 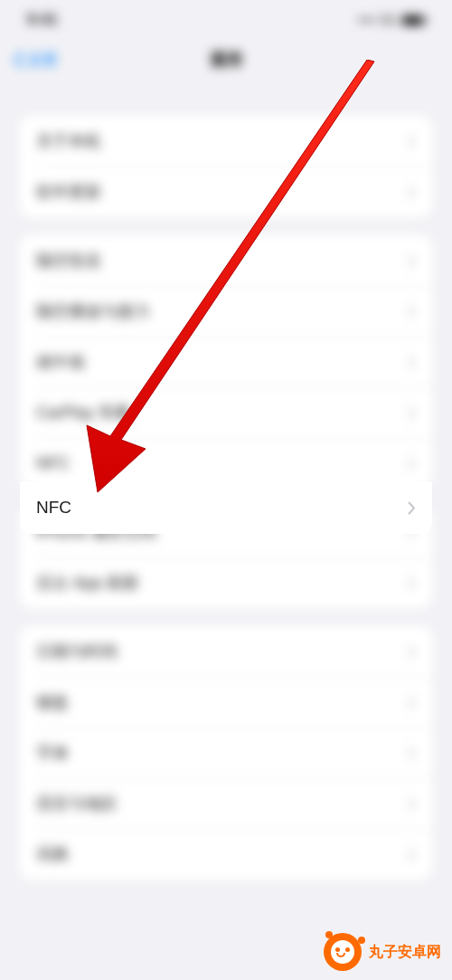 What do you see at coordinates (42, 60) in the screenshot?
I see `back-label: 设置` at bounding box center [42, 60].